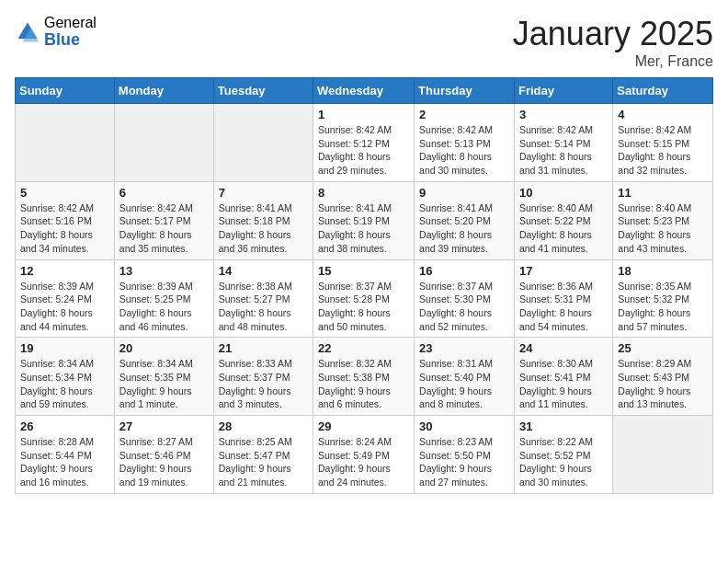 The image size is (728, 563). Describe the element at coordinates (64, 475) in the screenshot. I see `daylight-text: Daylight: 9 hours and 16 minutes.` at that location.